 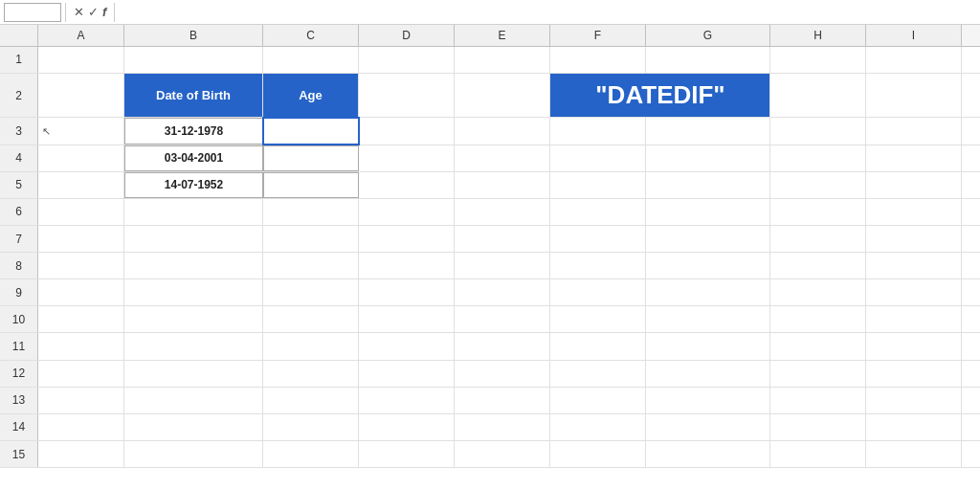 I want to click on cell-c14, so click(x=311, y=427).